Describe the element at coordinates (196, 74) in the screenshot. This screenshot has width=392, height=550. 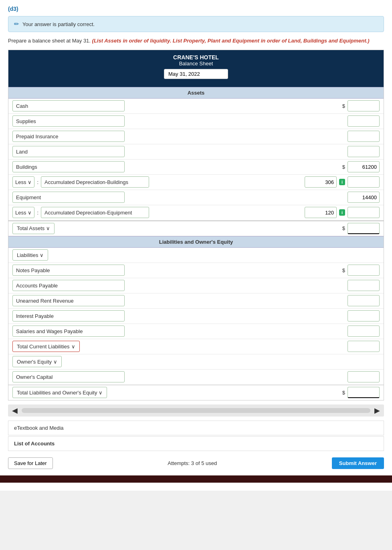
I see `date-select-wrapper: May 31, 2022` at that location.